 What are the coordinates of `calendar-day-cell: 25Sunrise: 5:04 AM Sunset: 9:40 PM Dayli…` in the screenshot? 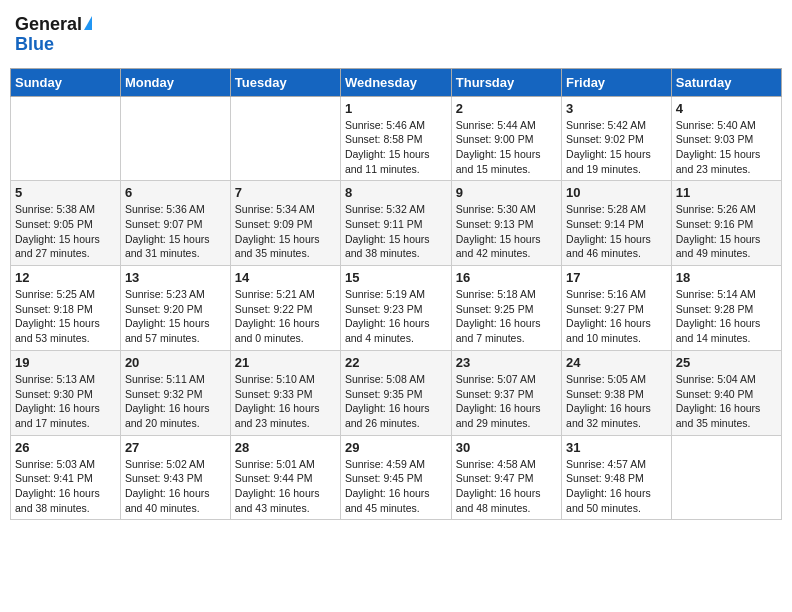 It's located at (726, 392).